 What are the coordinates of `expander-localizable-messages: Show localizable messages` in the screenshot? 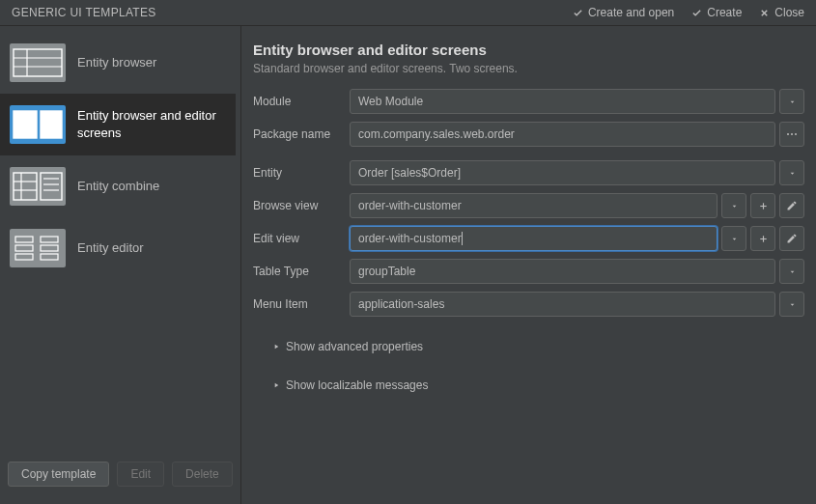 It's located at (529, 385).